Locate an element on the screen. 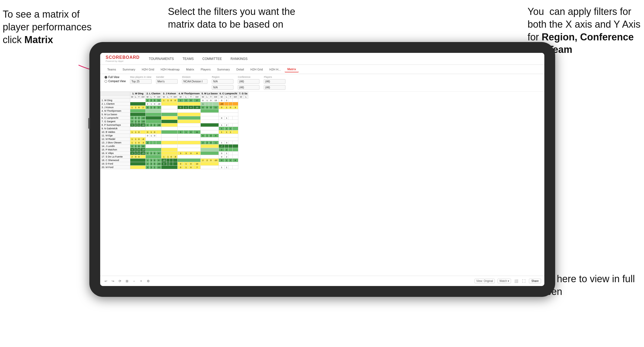 The width and height of the screenshot is (644, 347). nav-tournaments: TOURNAMENTS is located at coordinates (161, 59).